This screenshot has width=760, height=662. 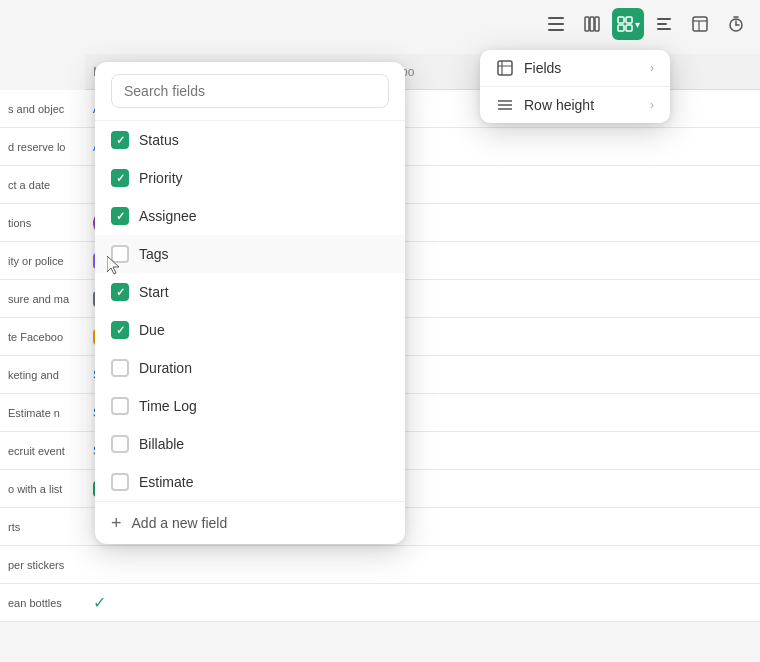 What do you see at coordinates (180, 523) in the screenshot?
I see `add-field-label: Add a new field` at bounding box center [180, 523].